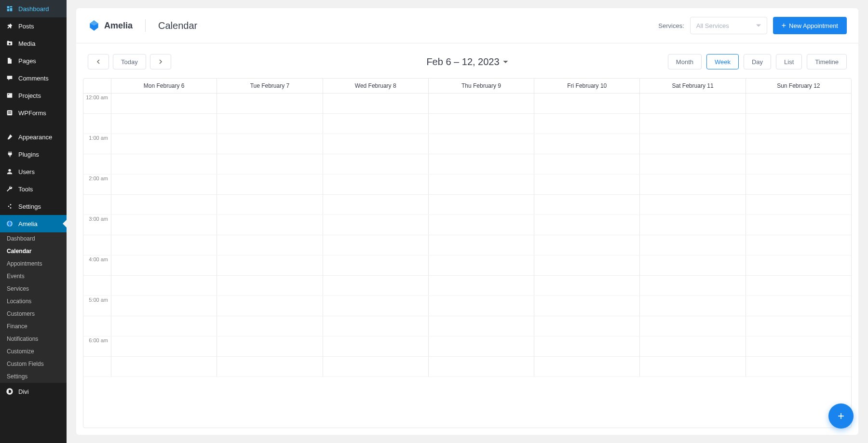 This screenshot has height=443, width=868. I want to click on sidebar-item-amelia: Amelia, so click(33, 224).